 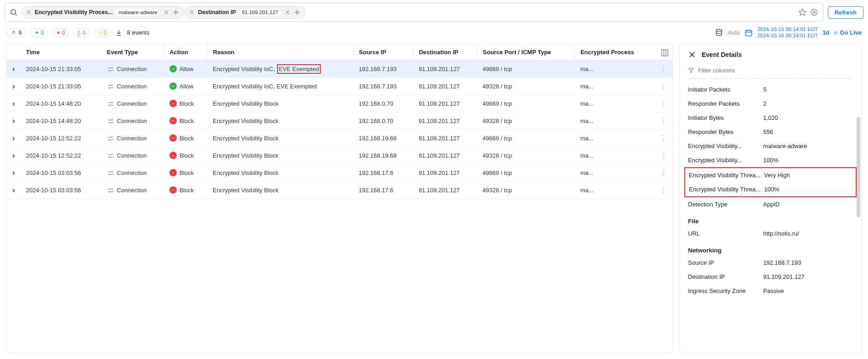 I want to click on detail-value: 556, so click(x=808, y=132).